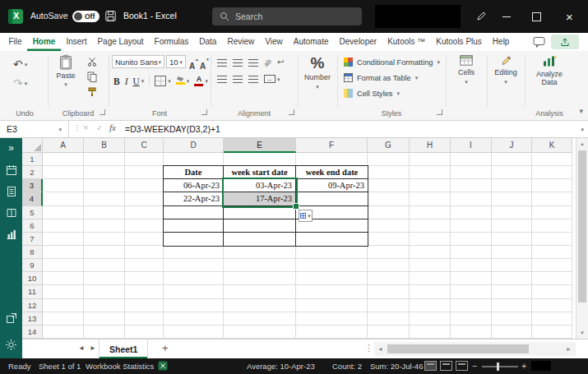 Image resolution: width=588 pixels, height=374 pixels. Describe the element at coordinates (194, 226) in the screenshot. I see `cell-D6` at that location.